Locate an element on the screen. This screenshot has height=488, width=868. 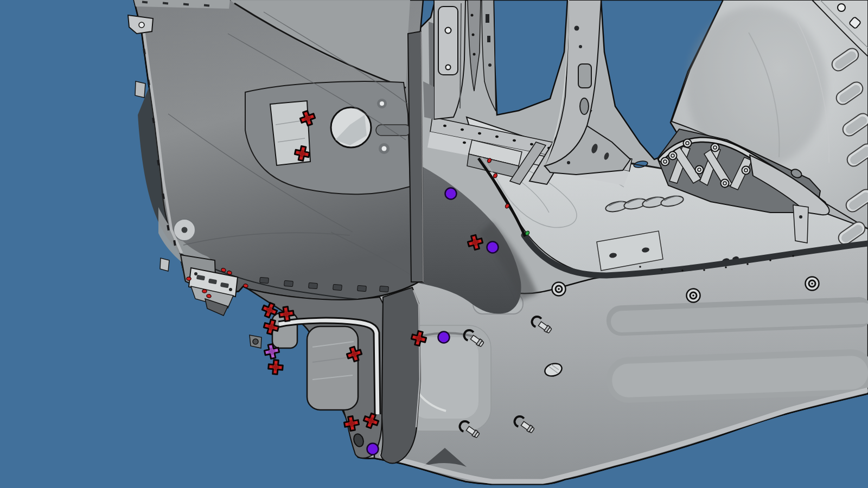
arm-bracket-hole is located at coordinates (801, 217).